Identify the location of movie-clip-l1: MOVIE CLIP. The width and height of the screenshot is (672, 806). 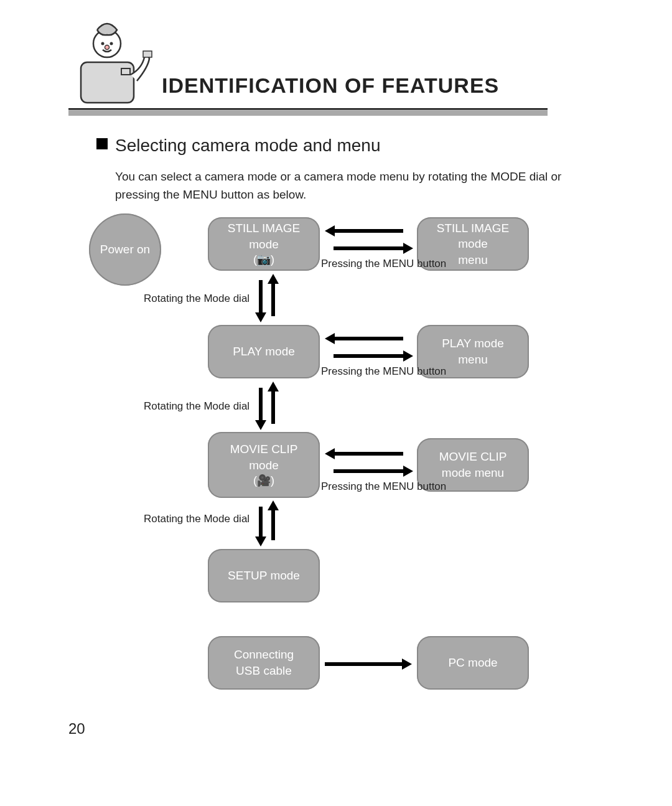
(264, 449).